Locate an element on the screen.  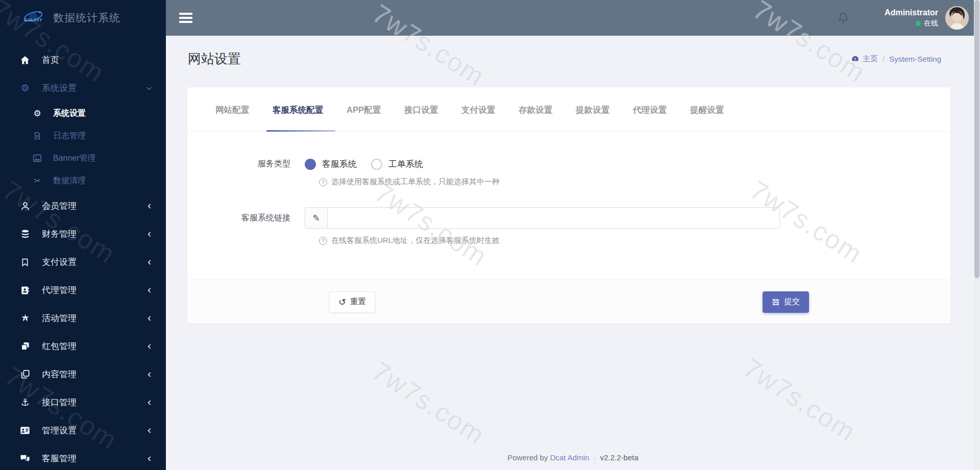
sidebar-item-label: 红包管理 is located at coordinates (94, 346).